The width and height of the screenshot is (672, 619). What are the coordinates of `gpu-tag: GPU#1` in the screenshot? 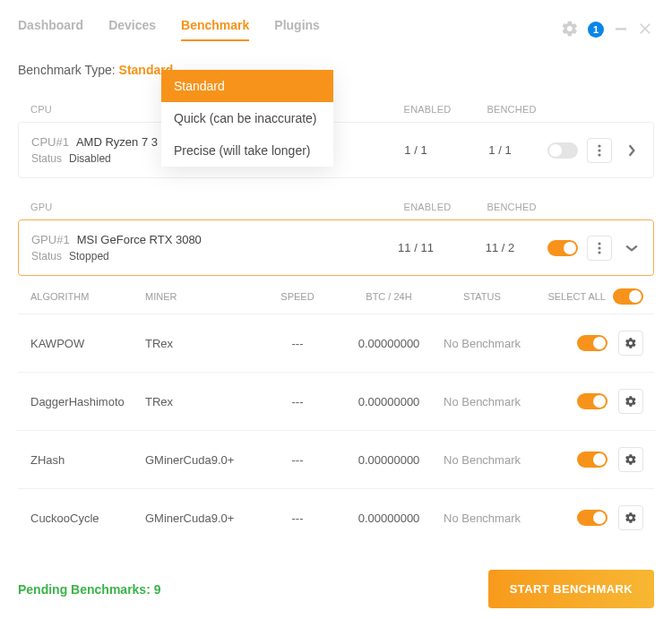 It's located at (50, 240).